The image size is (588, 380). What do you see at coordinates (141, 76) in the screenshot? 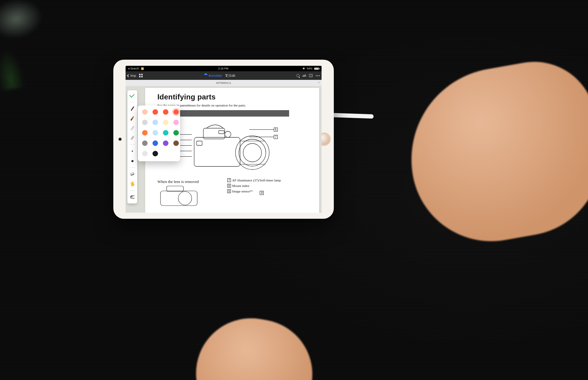
I see `documents-grid-button` at bounding box center [141, 76].